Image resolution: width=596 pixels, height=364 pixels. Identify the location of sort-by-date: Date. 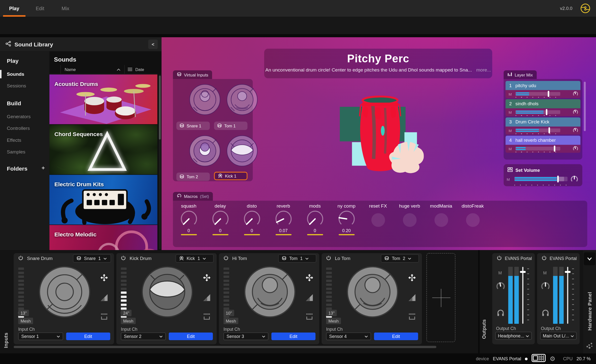
(141, 70).